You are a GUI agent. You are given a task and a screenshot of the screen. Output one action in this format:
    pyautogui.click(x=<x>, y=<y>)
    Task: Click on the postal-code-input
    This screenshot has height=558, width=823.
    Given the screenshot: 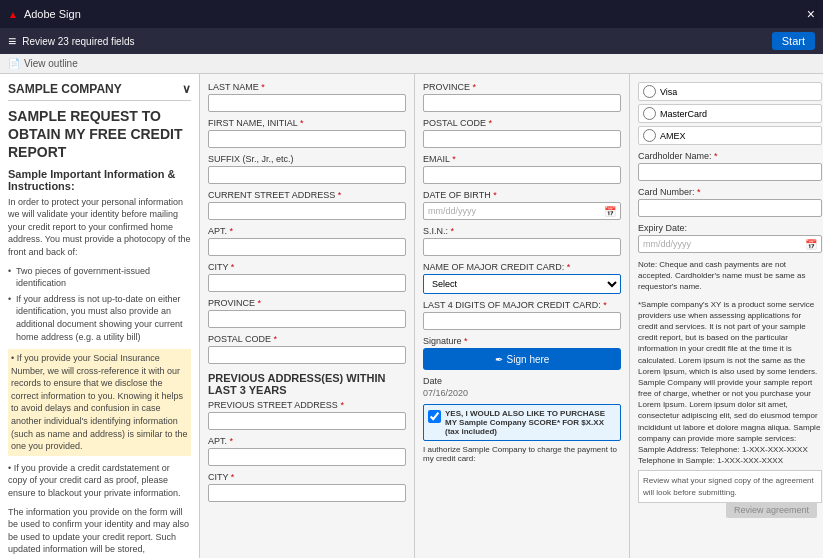 What is the action you would take?
    pyautogui.click(x=307, y=355)
    